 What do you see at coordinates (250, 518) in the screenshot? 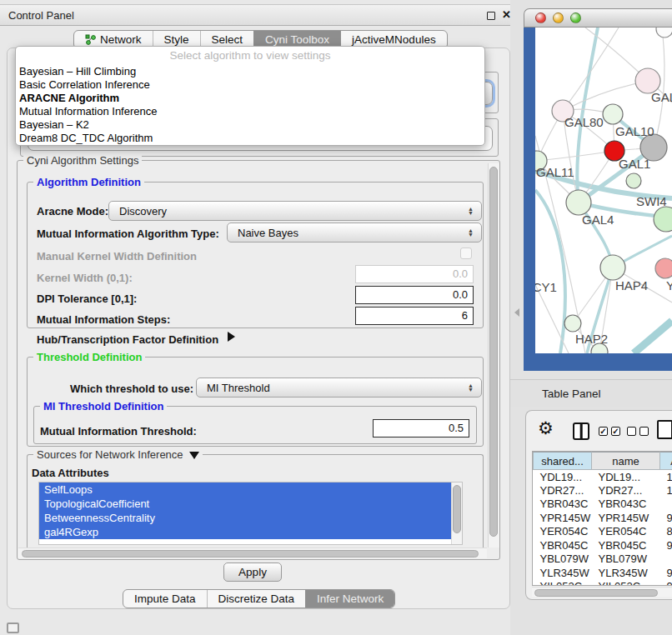
I see `data-attribute-item: BetweennessCentrality` at bounding box center [250, 518].